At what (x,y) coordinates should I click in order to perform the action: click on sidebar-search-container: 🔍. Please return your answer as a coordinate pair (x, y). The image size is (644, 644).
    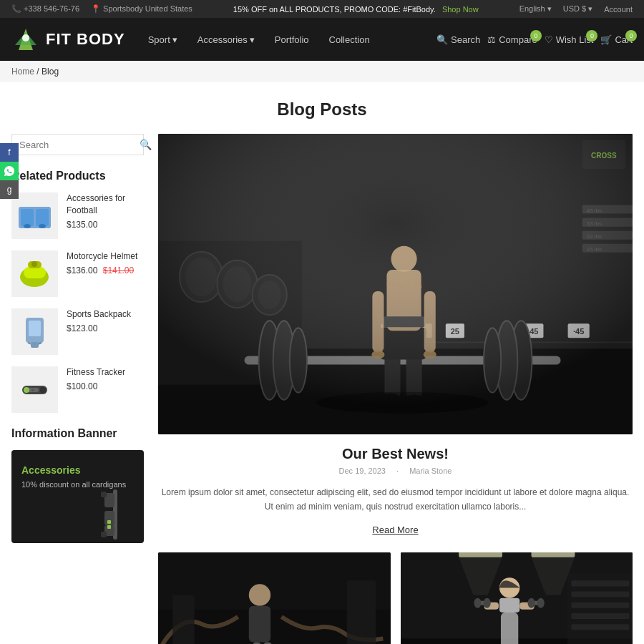
    Looking at the image, I should click on (77, 145).